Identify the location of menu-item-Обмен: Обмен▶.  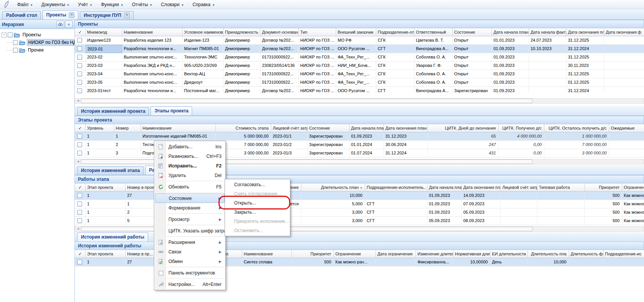
(190, 261).